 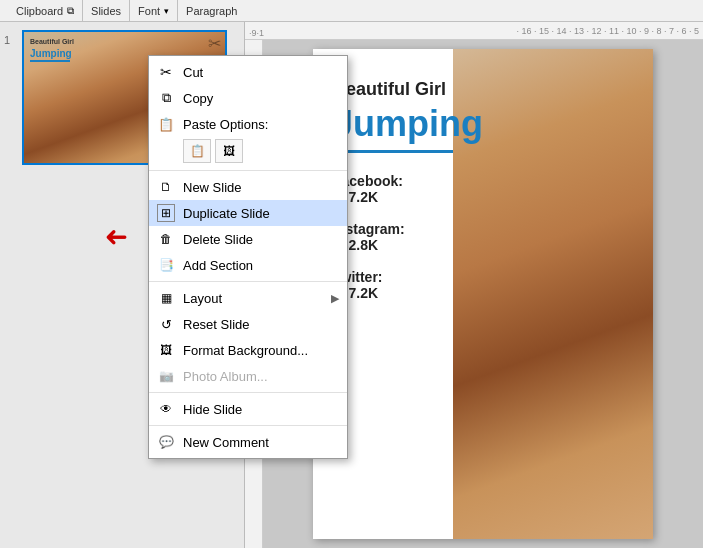 What do you see at coordinates (70, 11) in the screenshot?
I see `clipboard-icon: ⧉` at bounding box center [70, 11].